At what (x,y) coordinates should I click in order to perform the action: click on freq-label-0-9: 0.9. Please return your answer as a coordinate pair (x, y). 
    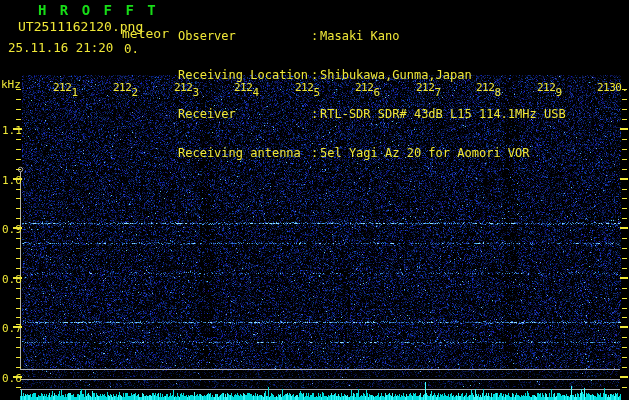
    Looking at the image, I should click on (12, 230).